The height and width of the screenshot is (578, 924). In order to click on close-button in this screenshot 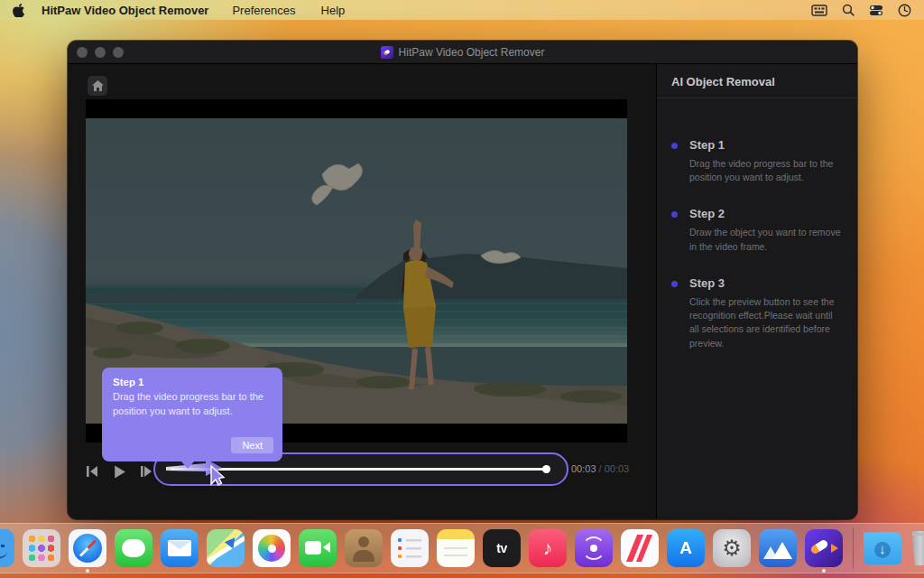, I will do `click(82, 52)`.